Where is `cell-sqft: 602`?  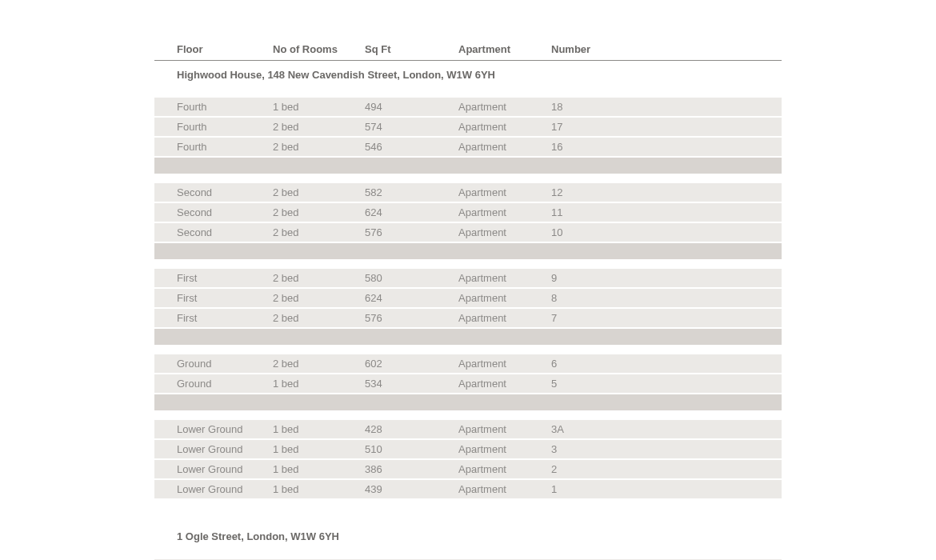 cell-sqft: 602 is located at coordinates (411, 363).